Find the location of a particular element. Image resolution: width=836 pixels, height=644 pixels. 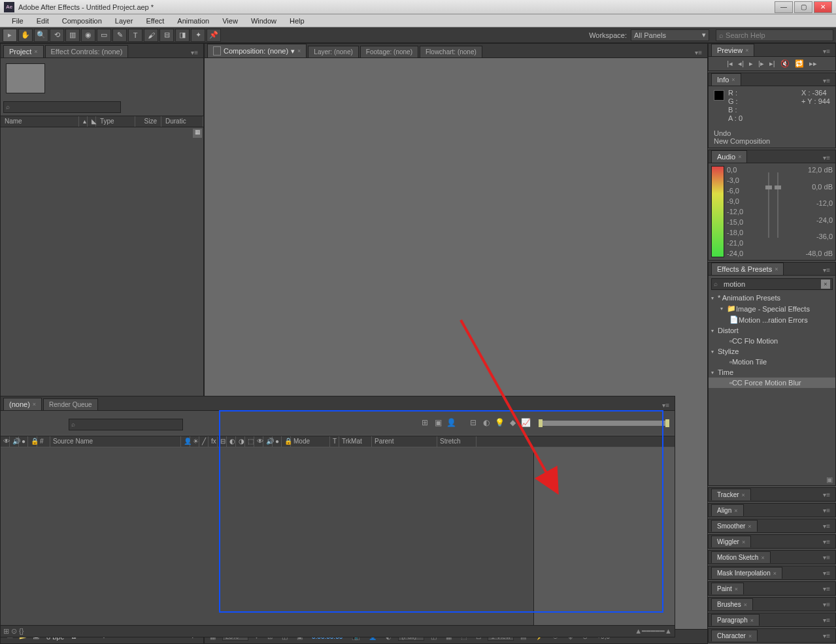

brainstorm-icon: 💡 is located at coordinates (499, 423).